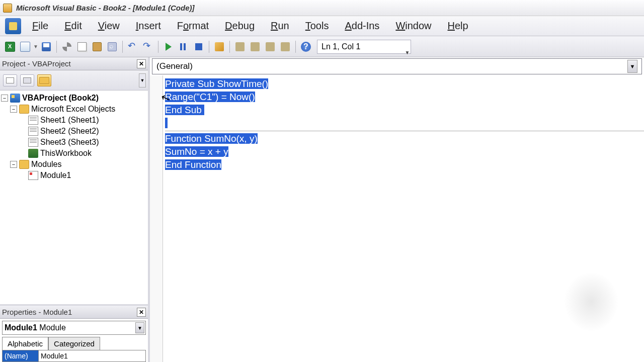 This screenshot has width=644, height=362. I want to click on insert-dropdown: ▼, so click(36, 46).